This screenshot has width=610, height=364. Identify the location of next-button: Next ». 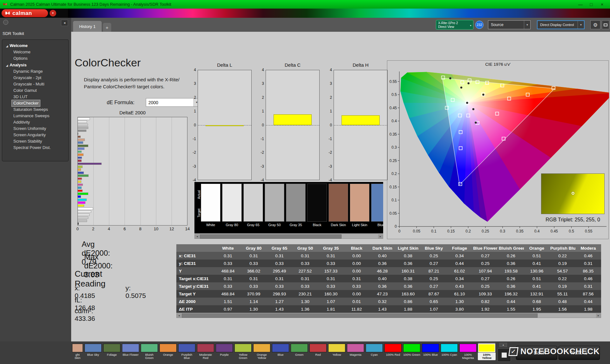
(579, 353).